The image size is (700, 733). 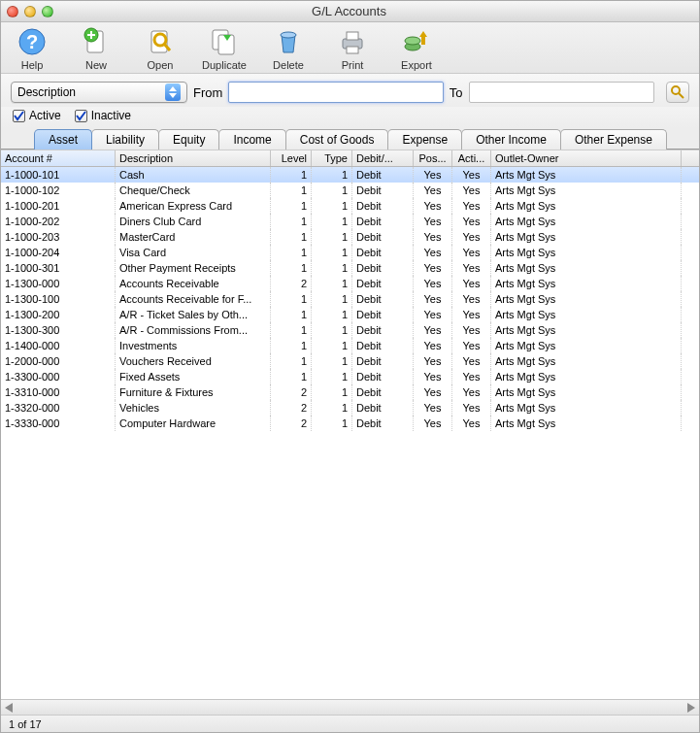 What do you see at coordinates (160, 49) in the screenshot?
I see `open-button: Open` at bounding box center [160, 49].